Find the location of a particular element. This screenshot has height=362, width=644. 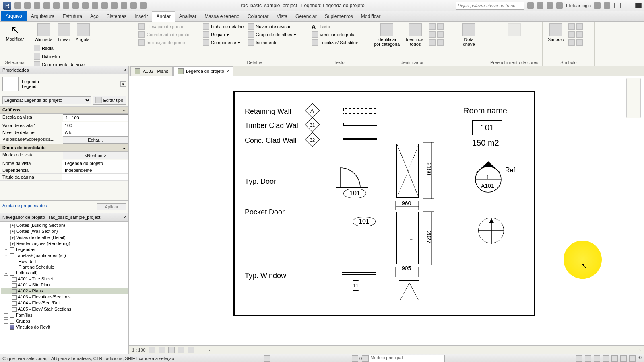

minimize-button is located at coordinates (617, 6).